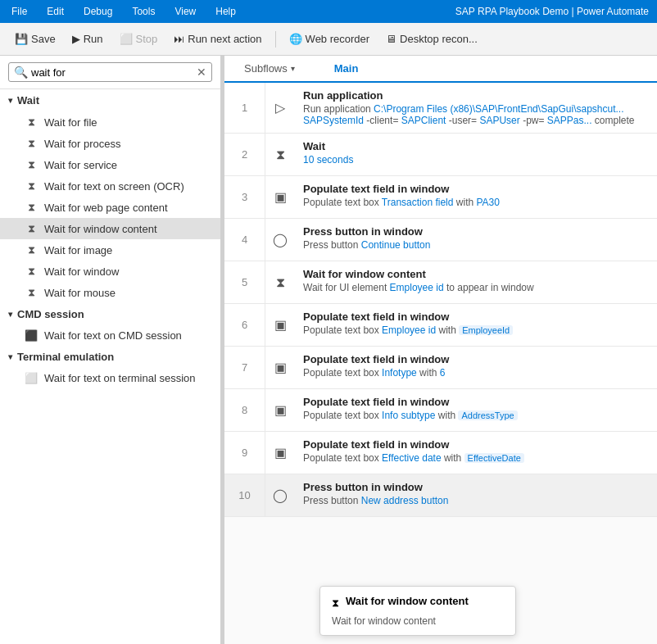 The width and height of the screenshot is (657, 644). I want to click on save-label: Save, so click(43, 39).